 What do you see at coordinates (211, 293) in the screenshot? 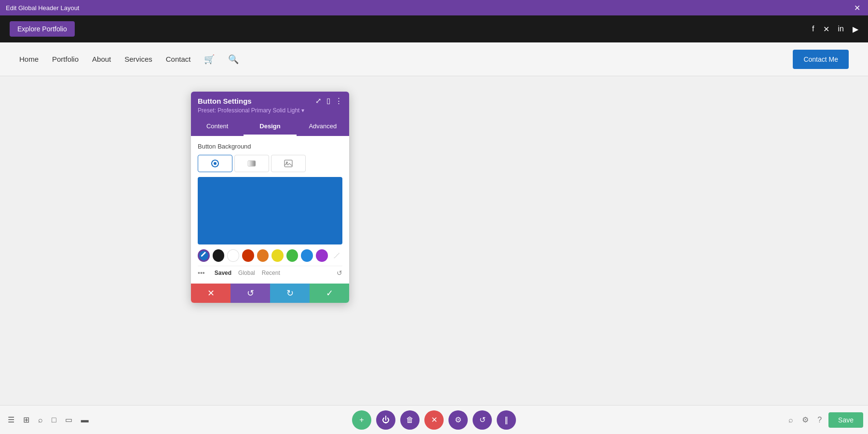
I see `cancel-button: ✕` at bounding box center [211, 293].